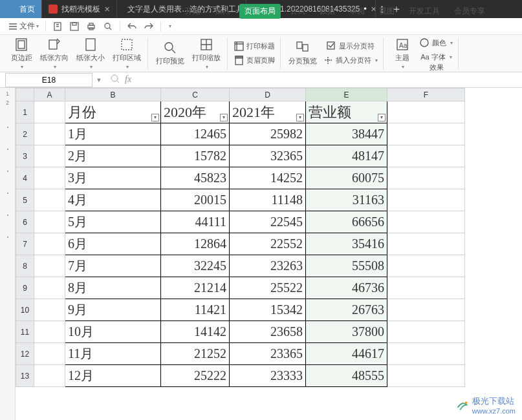 The width and height of the screenshot is (522, 420). What do you see at coordinates (195, 178) in the screenshot?
I see `table-cell: 45823` at bounding box center [195, 178].